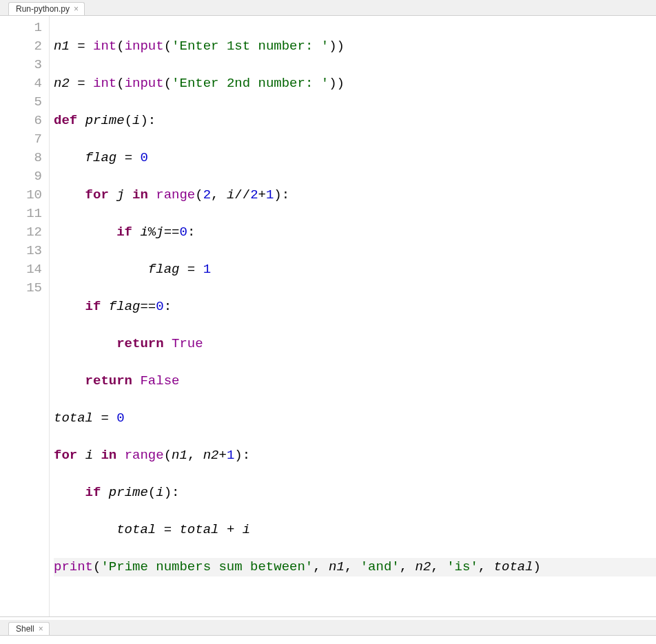  I want to click on line-number: 13, so click(22, 251).